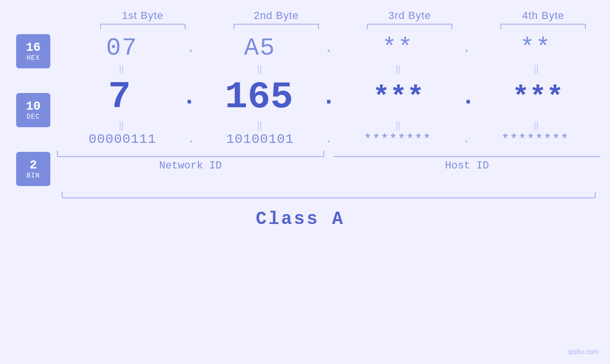 The width and height of the screenshot is (610, 364). I want to click on bin-badge: 2 BIN, so click(33, 169).